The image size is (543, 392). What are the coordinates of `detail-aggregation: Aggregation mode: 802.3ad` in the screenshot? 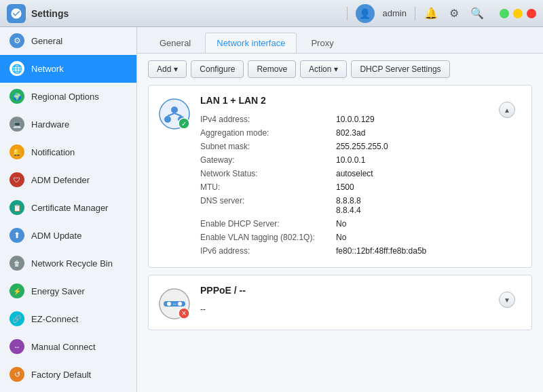 It's located at (341, 133).